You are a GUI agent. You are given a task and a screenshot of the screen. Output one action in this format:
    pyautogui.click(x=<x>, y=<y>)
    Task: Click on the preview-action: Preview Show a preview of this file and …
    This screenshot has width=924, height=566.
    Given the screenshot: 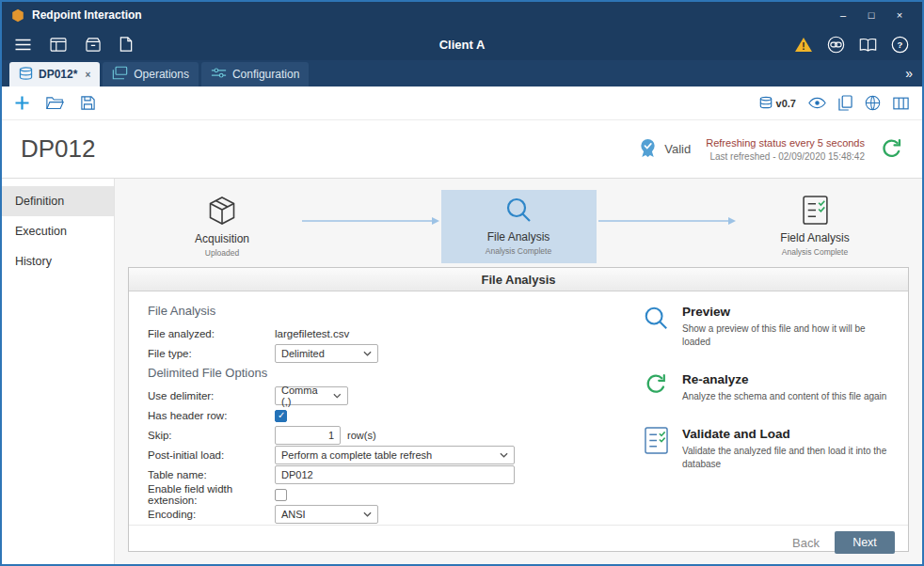 What is the action you would take?
    pyautogui.click(x=767, y=327)
    